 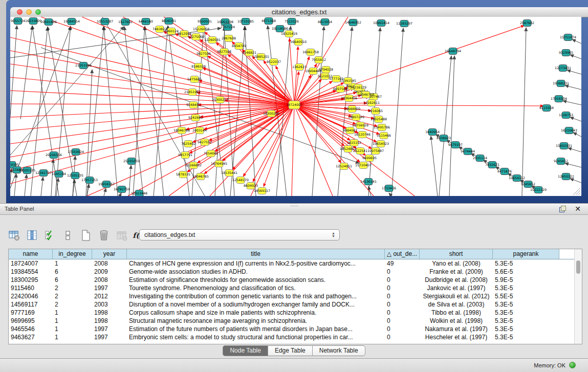 I want to click on network-node: 7254045, so click(x=211, y=154).